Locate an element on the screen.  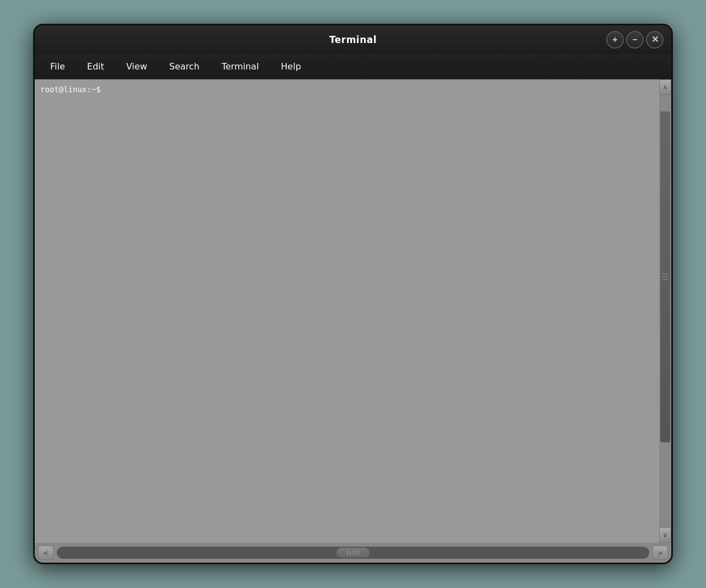
horizontal-scrollbar: < > is located at coordinates (353, 553).